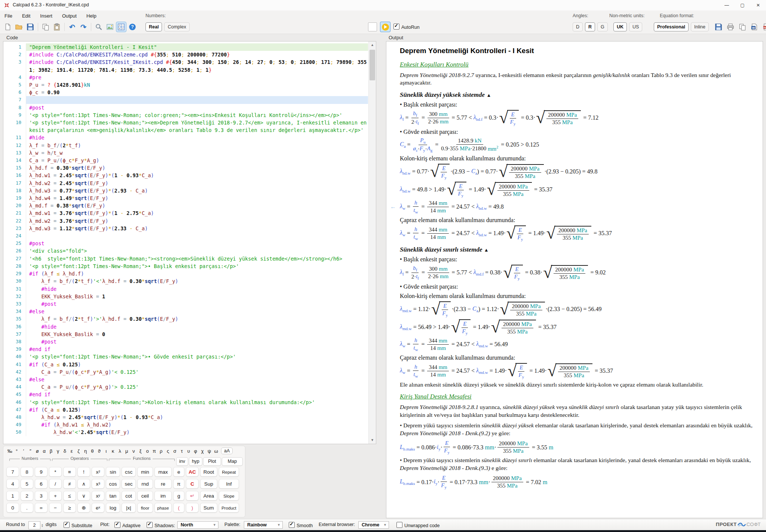 The image size is (766, 532). I want to click on key-Repeat: Repeat, so click(229, 472).